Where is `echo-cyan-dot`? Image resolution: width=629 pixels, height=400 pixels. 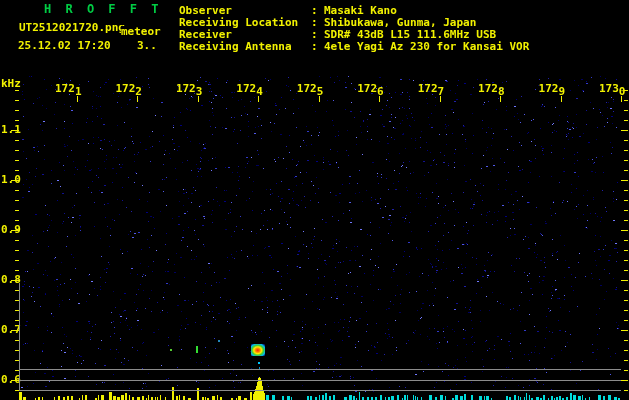 echo-cyan-dot is located at coordinates (219, 341).